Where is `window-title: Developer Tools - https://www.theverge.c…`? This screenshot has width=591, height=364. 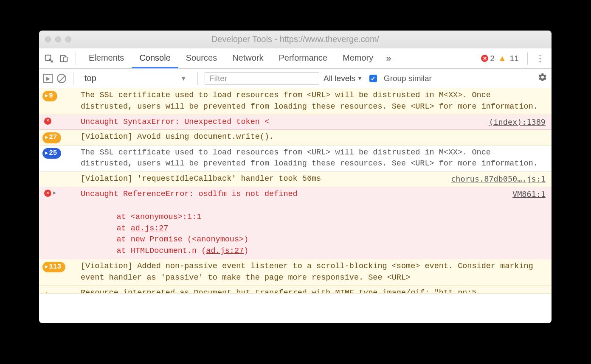
window-title: Developer Tools - https://www.theverge.c… is located at coordinates (296, 39).